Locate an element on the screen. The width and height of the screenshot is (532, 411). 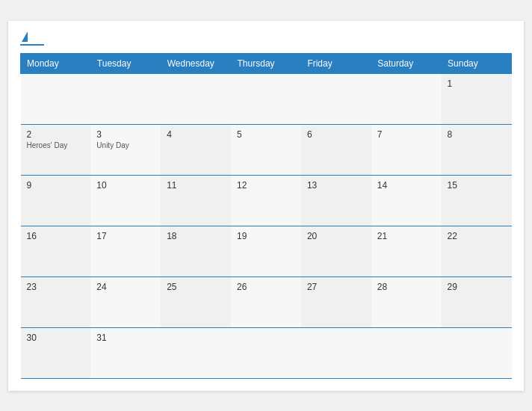
holiday-label: Heroes' Day is located at coordinates (56, 145).